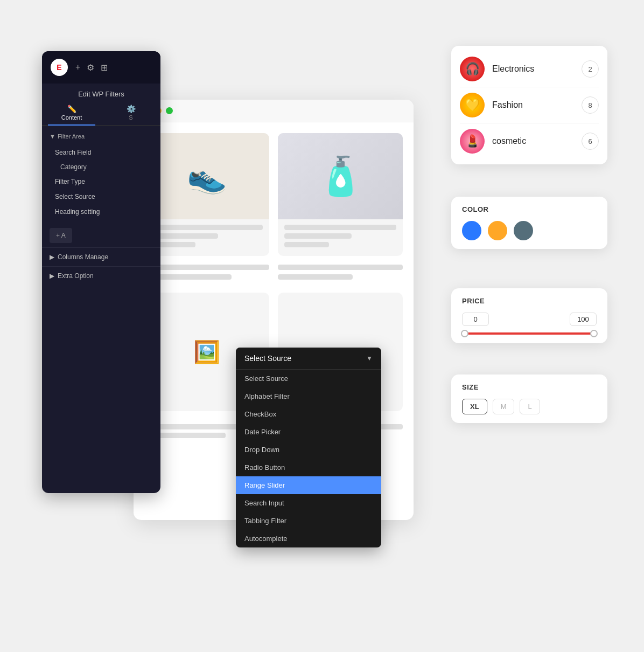  Describe the element at coordinates (472, 105) in the screenshot. I see `fashion-thumb: 💛` at that location.